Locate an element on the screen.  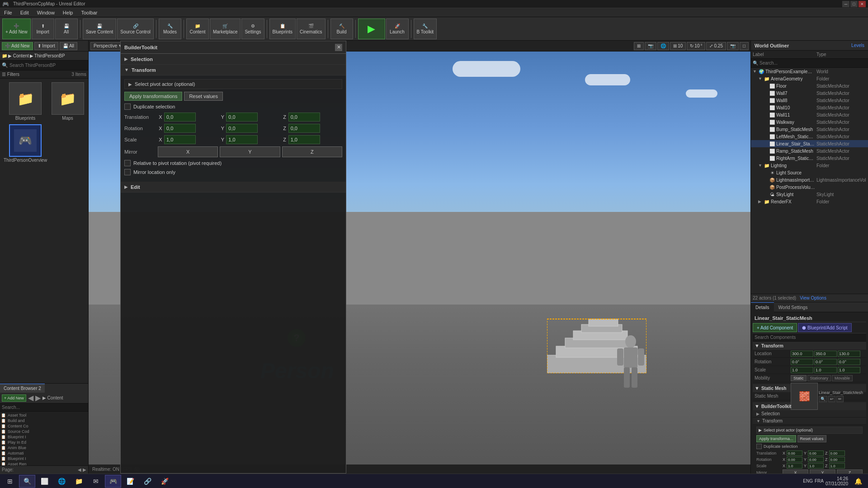
outliner-item-leftmesh: ⬜ LeftMesh_StaticMesh StaticMeshActor is located at coordinates (809, 136).